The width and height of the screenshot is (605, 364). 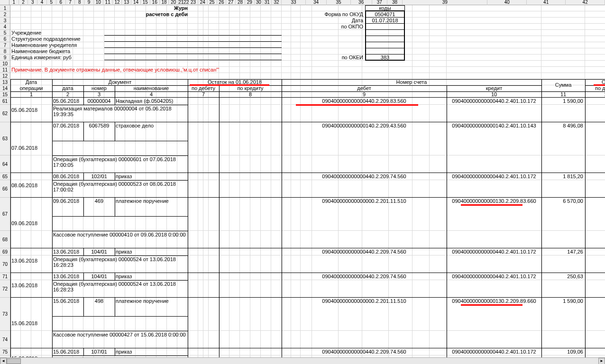 What do you see at coordinates (5, 164) in the screenshot?
I see `row-header-cell: 64` at bounding box center [5, 164].